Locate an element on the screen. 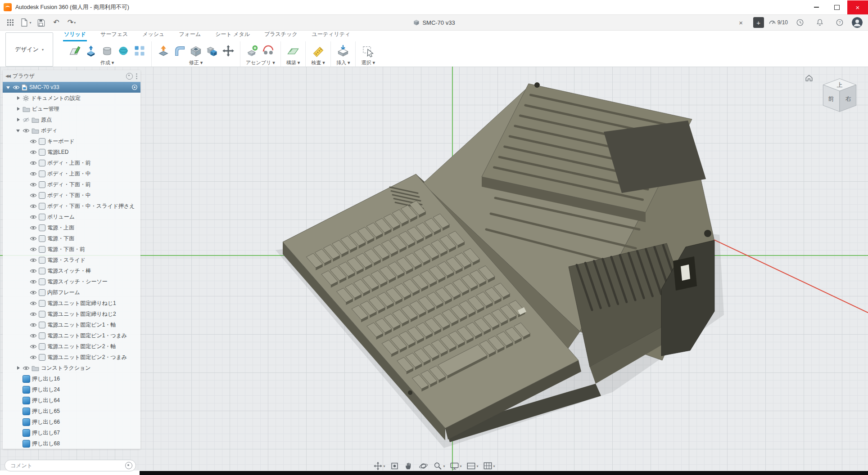  browser-item-feature: 押し出し64 is located at coordinates (72, 400).